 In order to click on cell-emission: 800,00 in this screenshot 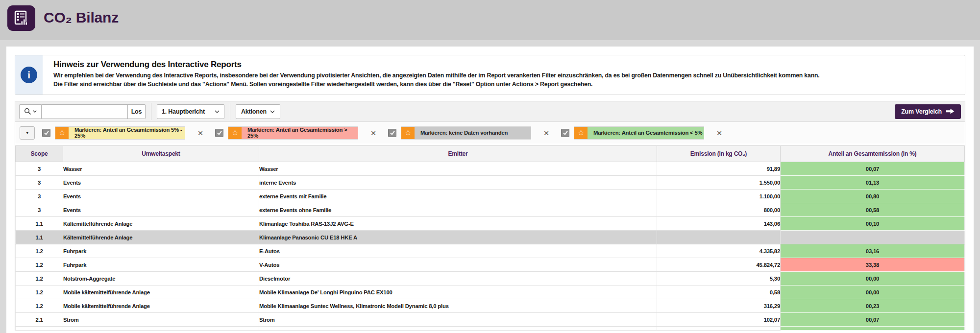, I will do `click(719, 210)`.